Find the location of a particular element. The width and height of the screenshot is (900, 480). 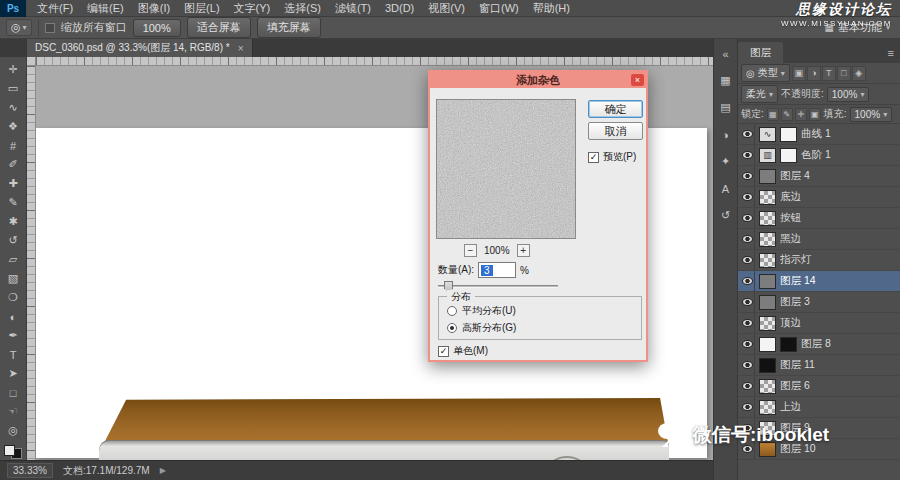

amount-input: 3 is located at coordinates (497, 270).